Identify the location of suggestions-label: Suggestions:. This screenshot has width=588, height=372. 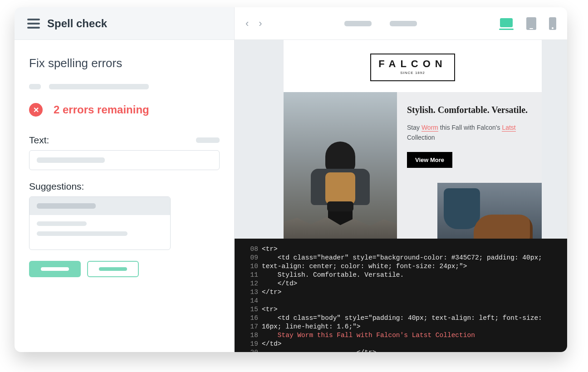
(124, 186).